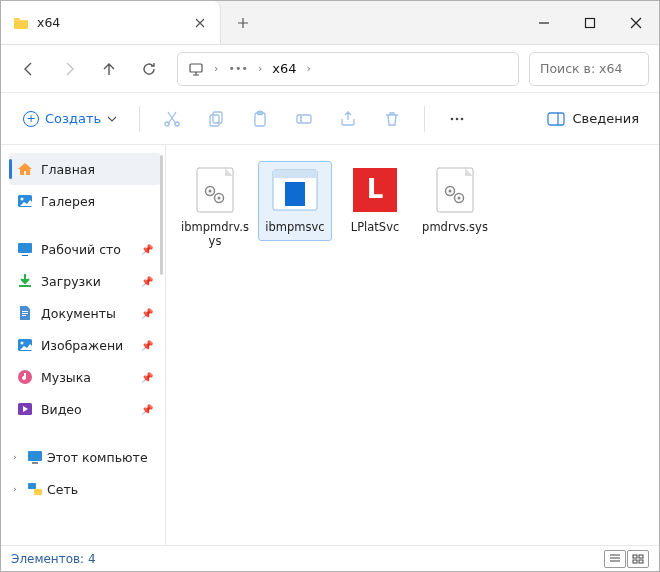 The image size is (660, 572). What do you see at coordinates (376, 189) in the screenshot?
I see `svg-text: L` at bounding box center [376, 189].